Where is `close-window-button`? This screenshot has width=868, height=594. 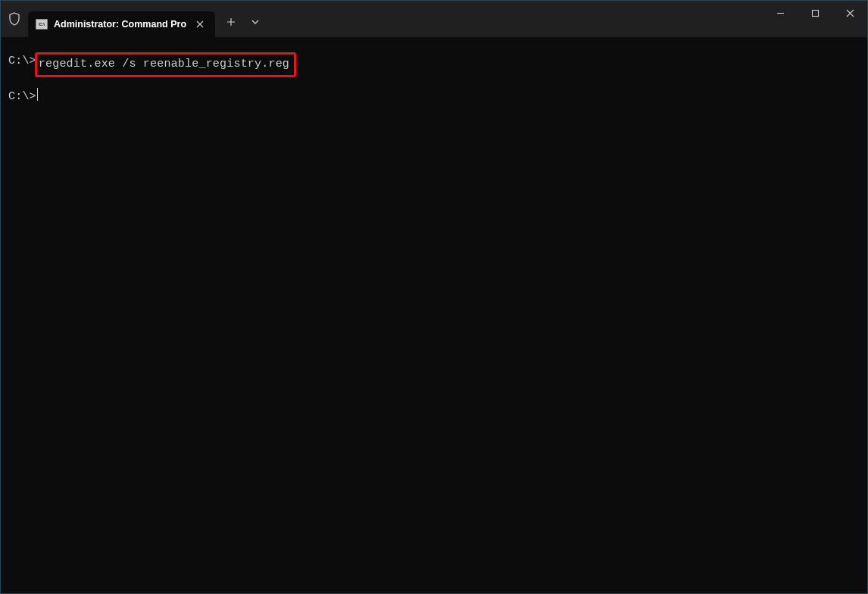
close-window-button is located at coordinates (850, 13).